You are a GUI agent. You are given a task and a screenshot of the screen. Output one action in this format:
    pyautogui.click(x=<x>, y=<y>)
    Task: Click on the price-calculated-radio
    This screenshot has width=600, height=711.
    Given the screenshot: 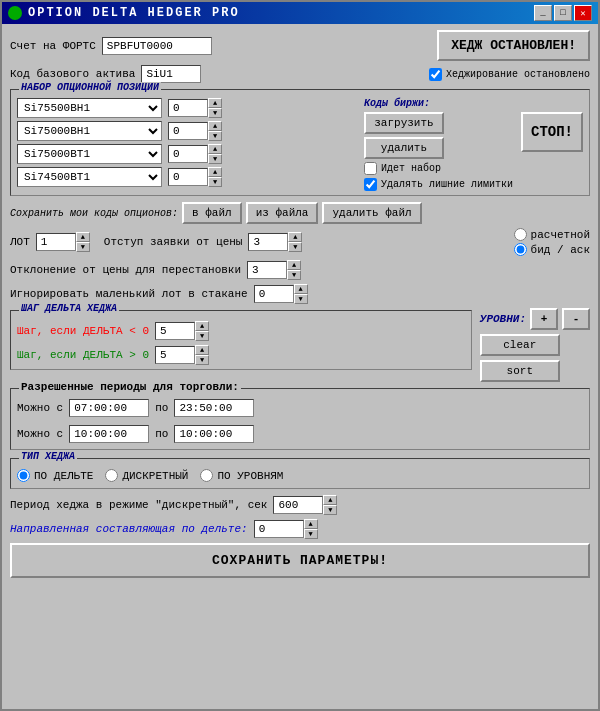 What is the action you would take?
    pyautogui.click(x=520, y=234)
    